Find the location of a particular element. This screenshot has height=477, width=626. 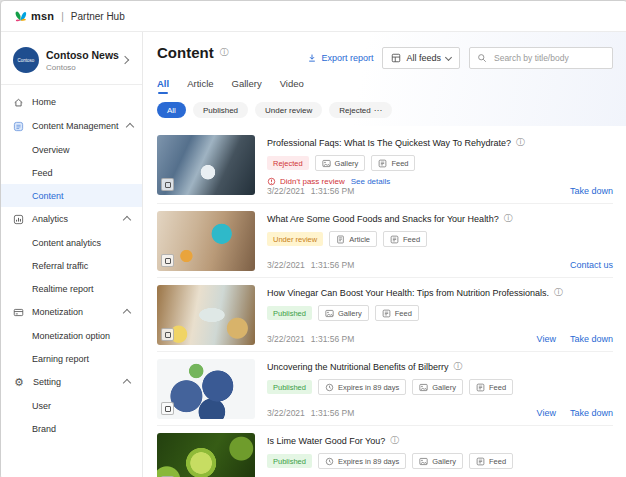

tab-video: Video is located at coordinates (292, 86).